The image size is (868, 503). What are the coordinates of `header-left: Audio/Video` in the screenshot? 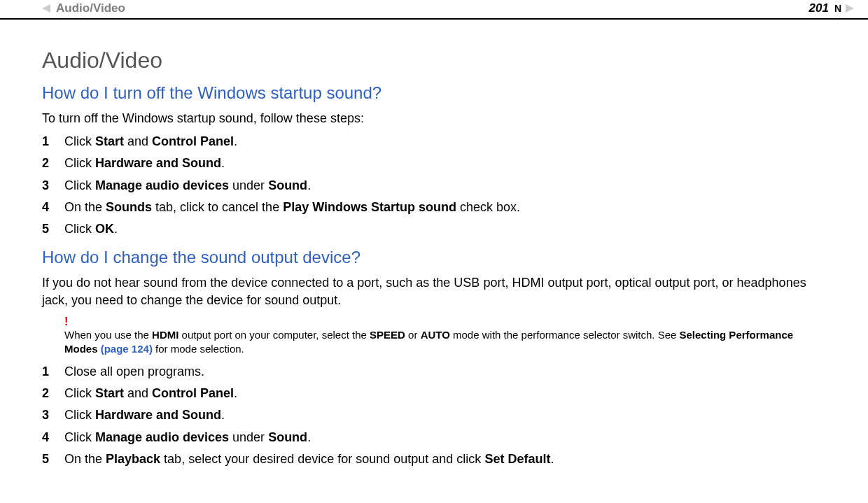 It's located at (84, 8).